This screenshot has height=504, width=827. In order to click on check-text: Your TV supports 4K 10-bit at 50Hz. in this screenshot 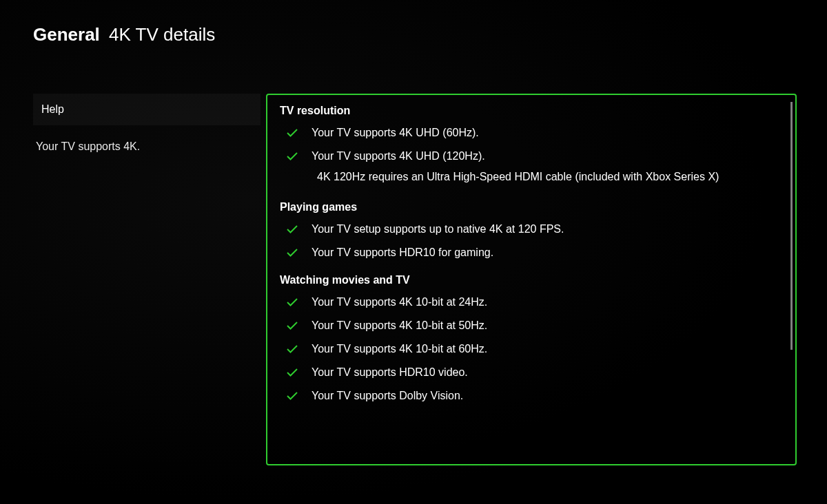, I will do `click(400, 326)`.